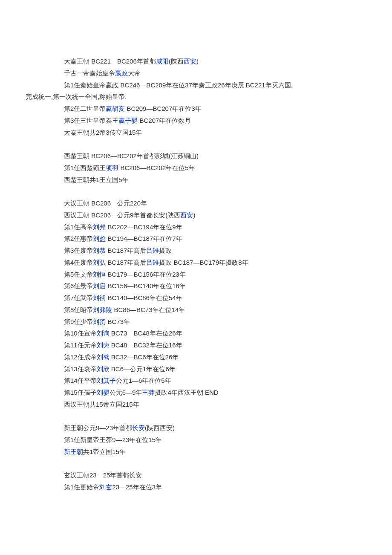 The height and width of the screenshot is (555, 392). What do you see at coordinates (78, 239) in the screenshot?
I see `text: 第2任惠帝` at bounding box center [78, 239].